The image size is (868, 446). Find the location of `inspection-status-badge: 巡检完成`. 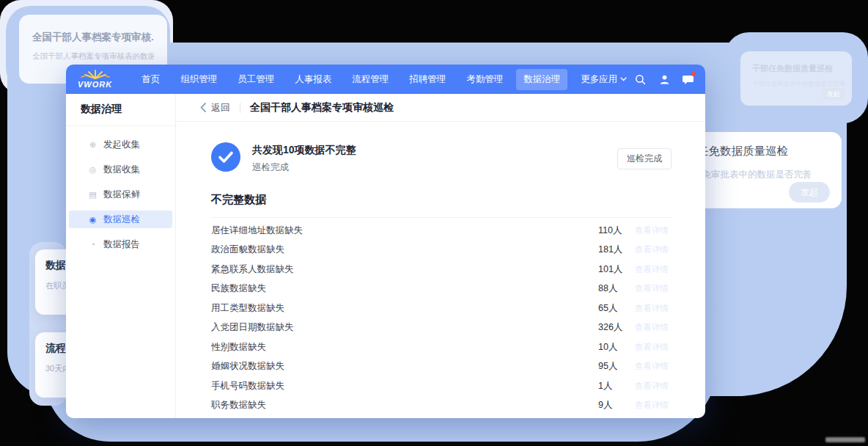

inspection-status-badge: 巡检完成 is located at coordinates (644, 158).